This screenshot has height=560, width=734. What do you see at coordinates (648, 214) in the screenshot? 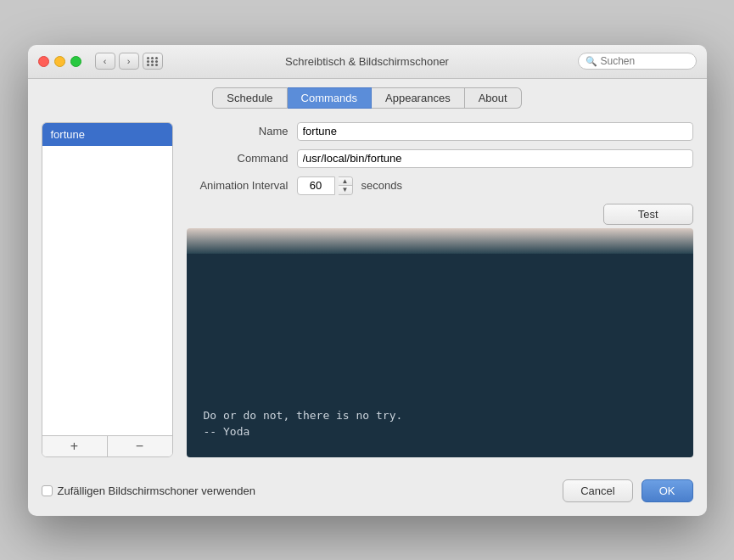
I see `test-button: Test` at bounding box center [648, 214].